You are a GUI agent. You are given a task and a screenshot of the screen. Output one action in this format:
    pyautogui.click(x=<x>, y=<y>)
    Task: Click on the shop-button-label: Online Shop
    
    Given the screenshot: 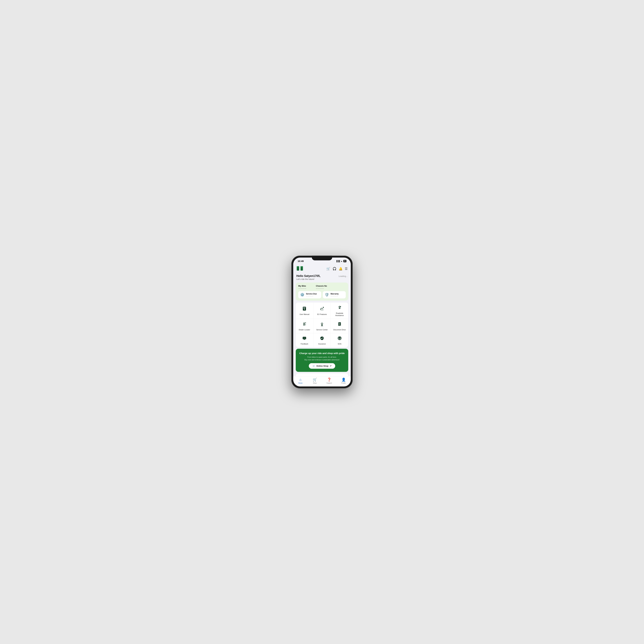 What is the action you would take?
    pyautogui.click(x=322, y=366)
    